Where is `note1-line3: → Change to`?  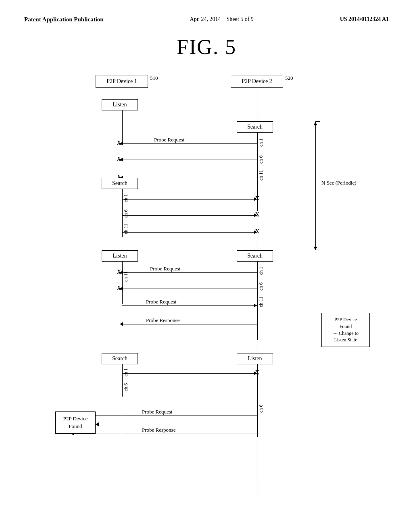
note1-line3: → Change to is located at coordinates (346, 334).